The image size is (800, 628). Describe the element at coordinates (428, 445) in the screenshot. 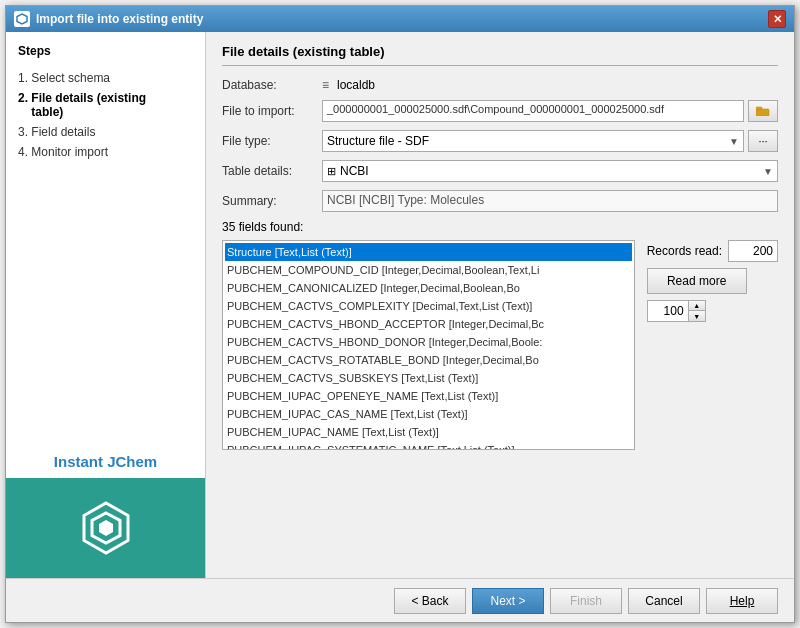

I see `field-item-11: PUBCHEM_IUPAC_SYSTEMATIC_NAME [Text,List…` at that location.